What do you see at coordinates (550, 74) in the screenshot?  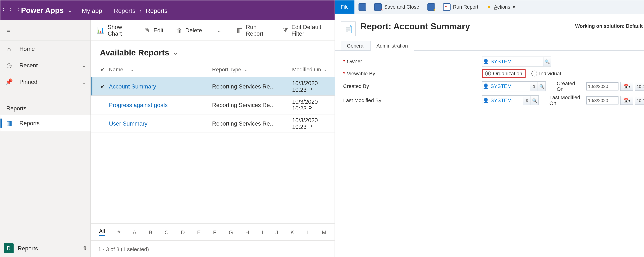 I see `radio-label: Individual` at bounding box center [550, 74].